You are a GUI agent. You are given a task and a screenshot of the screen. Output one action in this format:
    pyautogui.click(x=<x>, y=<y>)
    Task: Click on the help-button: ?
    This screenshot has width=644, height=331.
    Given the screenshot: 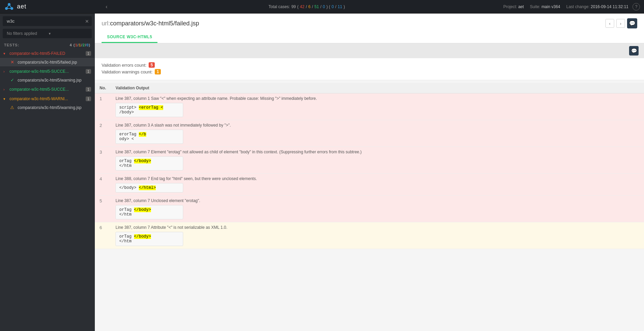 What is the action you would take?
    pyautogui.click(x=636, y=7)
    